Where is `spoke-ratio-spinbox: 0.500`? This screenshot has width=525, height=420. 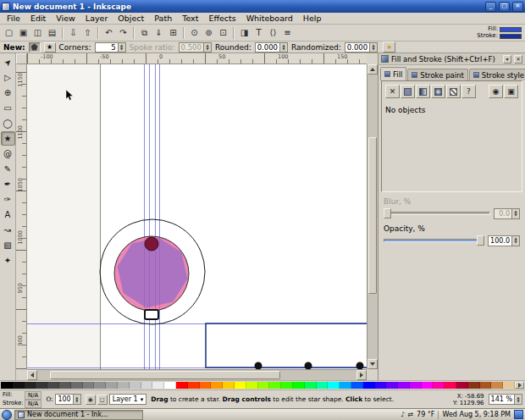
spoke-ratio-spinbox: 0.500 is located at coordinates (195, 47).